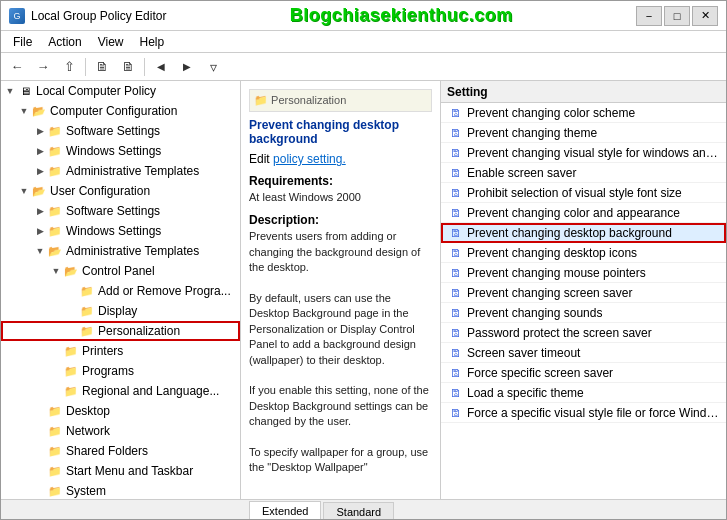  Describe the element at coordinates (10, 91) in the screenshot. I see `tree-arrow-local-policy` at that location.